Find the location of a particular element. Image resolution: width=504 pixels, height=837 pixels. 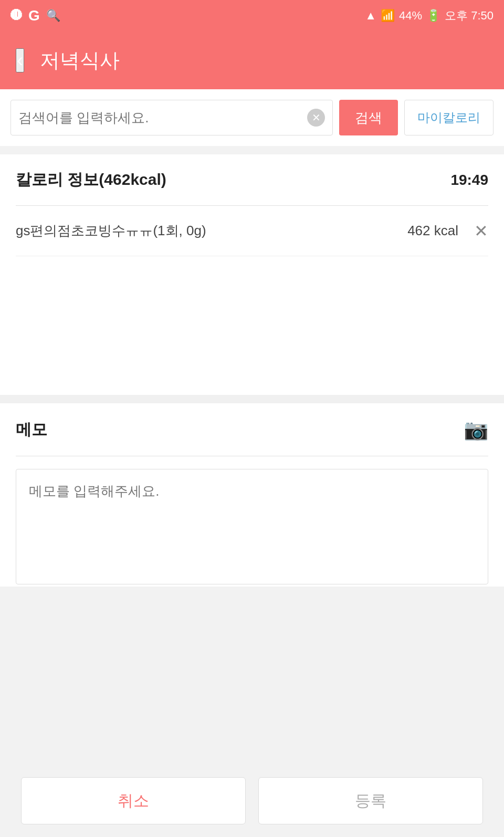

bottom-space is located at coordinates (252, 631).